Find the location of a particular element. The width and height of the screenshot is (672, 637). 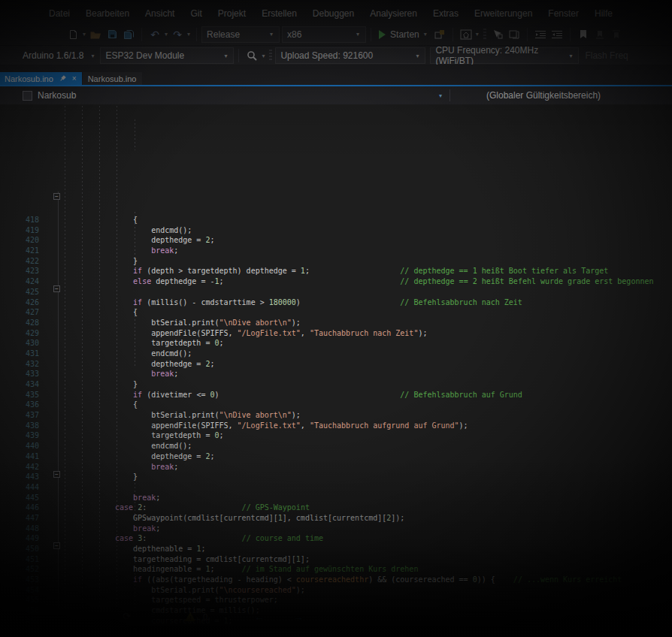

code-line: 451 targetheading = cmdlist[currentcmd][… is located at coordinates (336, 560).